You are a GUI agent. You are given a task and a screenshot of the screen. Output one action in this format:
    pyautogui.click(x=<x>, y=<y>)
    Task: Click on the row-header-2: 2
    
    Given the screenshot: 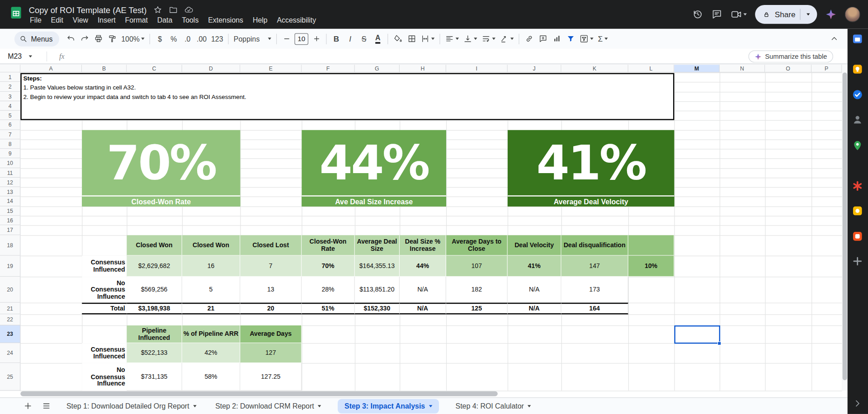 What is the action you would take?
    pyautogui.click(x=10, y=87)
    